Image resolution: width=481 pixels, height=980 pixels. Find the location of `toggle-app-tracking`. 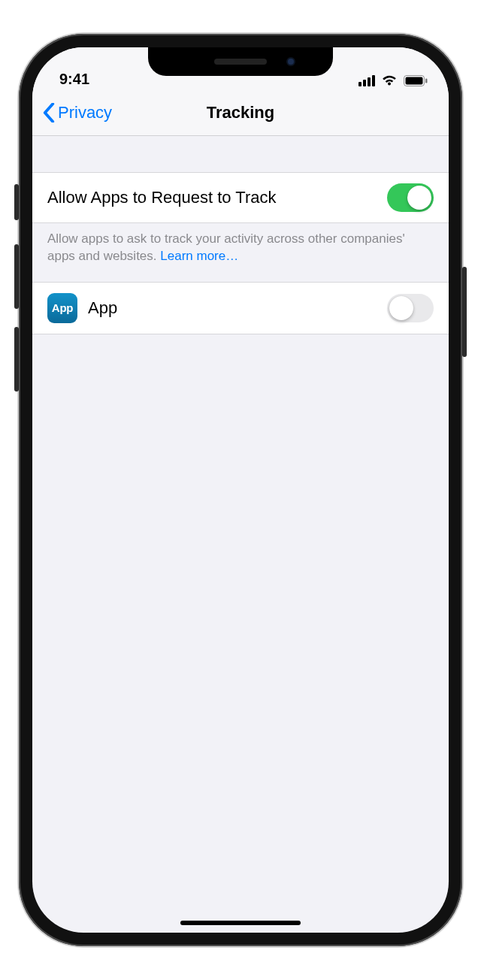

toggle-app-tracking is located at coordinates (410, 308).